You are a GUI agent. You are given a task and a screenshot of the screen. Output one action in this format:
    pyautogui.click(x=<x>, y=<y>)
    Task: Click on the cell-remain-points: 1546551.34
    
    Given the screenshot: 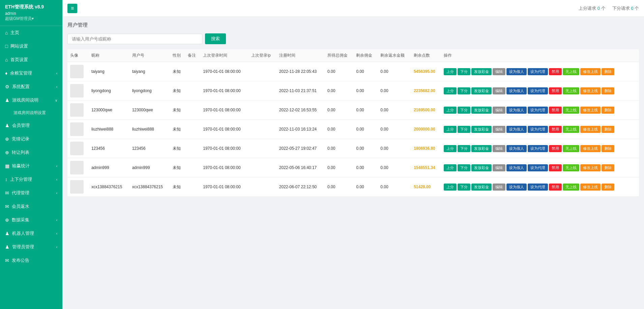 What is the action you would take?
    pyautogui.click(x=426, y=168)
    